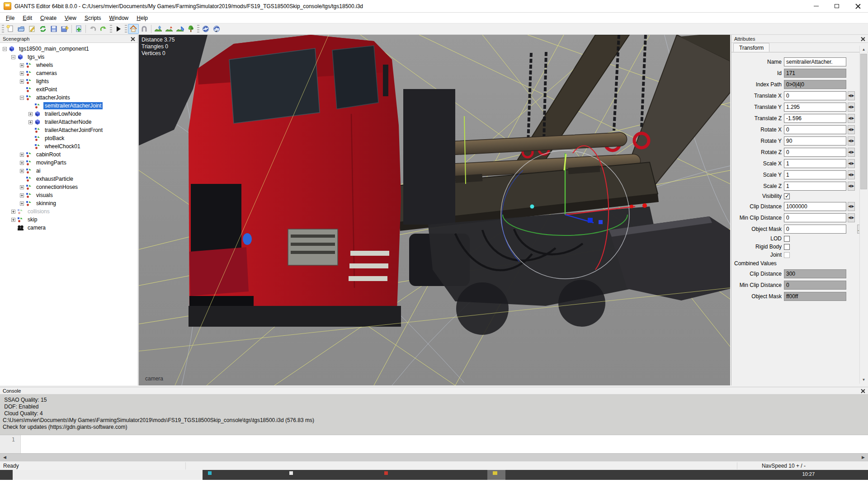 This screenshot has height=488, width=868. What do you see at coordinates (169, 29) in the screenshot?
I see `terrain-smooth-button` at bounding box center [169, 29].